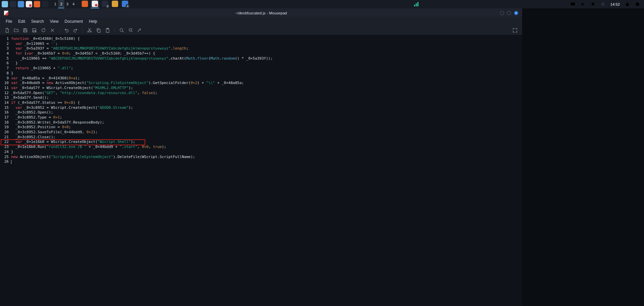 The height and width of the screenshot is (306, 644). Describe the element at coordinates (261, 103) in the screenshot. I see `code-line: 14if (_0×5da57f.Status == 0×c8) {` at that location.